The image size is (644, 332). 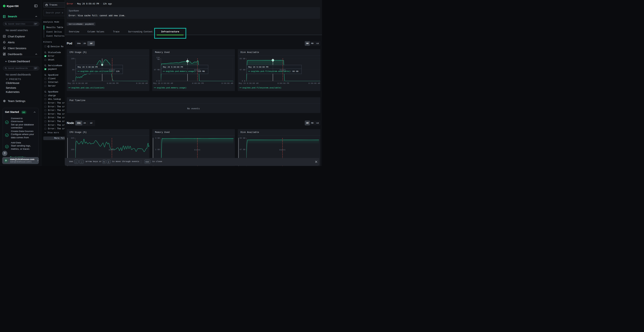 I want to click on svg-text: 0%, so click(x=73, y=81).